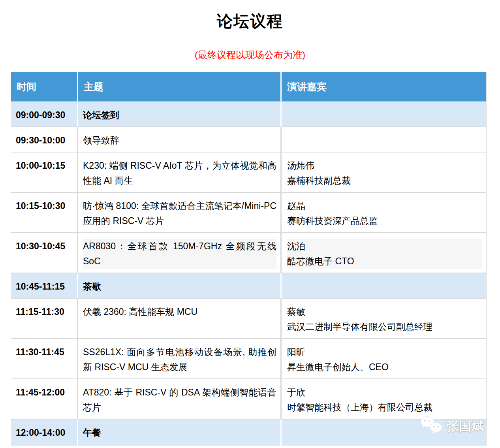 The image size is (500, 448). I want to click on time-cell: 11:15-11:30, so click(45, 319).